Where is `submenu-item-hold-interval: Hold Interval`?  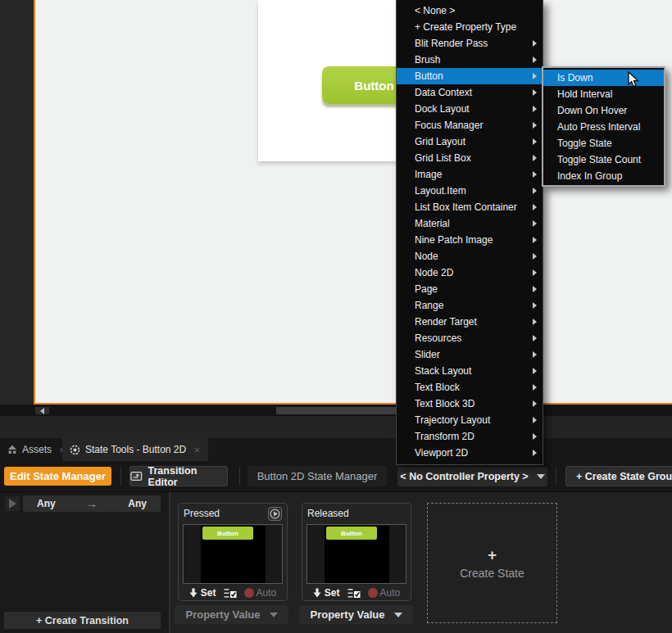
submenu-item-hold-interval: Hold Interval is located at coordinates (603, 94).